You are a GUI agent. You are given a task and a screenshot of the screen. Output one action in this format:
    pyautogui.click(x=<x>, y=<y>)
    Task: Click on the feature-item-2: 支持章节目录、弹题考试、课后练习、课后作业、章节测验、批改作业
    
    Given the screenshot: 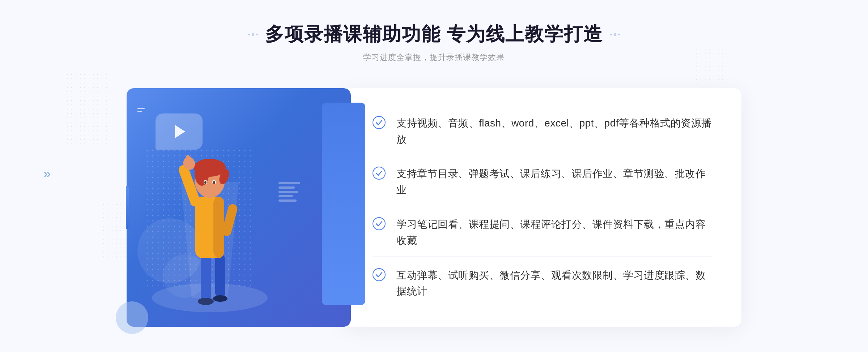 What is the action you would take?
    pyautogui.click(x=542, y=182)
    